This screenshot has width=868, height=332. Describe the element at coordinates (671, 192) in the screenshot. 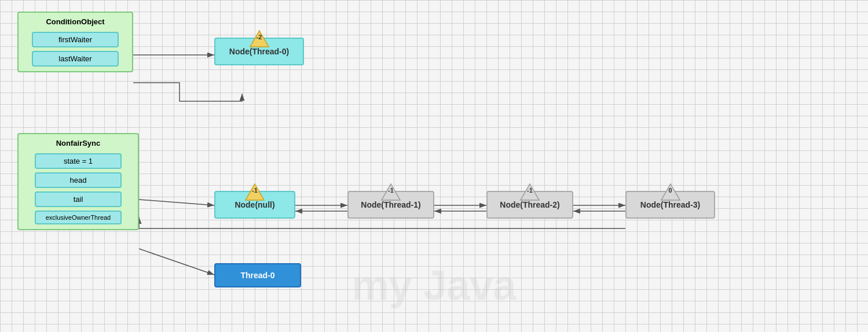

I see `badge-thread3: 0` at that location.